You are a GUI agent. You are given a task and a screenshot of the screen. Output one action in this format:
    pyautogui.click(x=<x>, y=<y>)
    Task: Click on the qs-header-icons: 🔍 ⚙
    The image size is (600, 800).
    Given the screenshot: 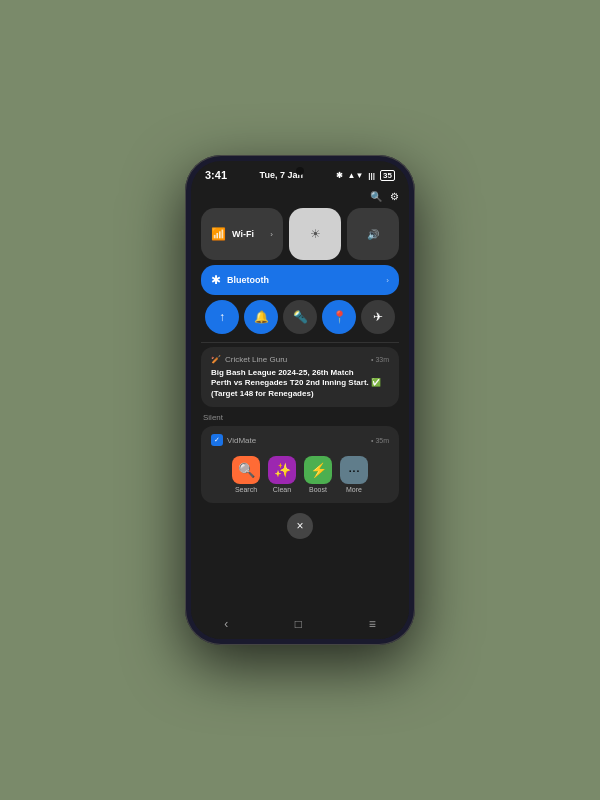 What is the action you would take?
    pyautogui.click(x=384, y=196)
    